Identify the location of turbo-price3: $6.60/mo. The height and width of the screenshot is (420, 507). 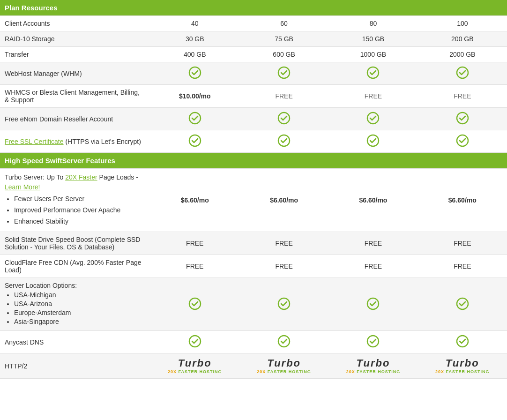
(373, 200).